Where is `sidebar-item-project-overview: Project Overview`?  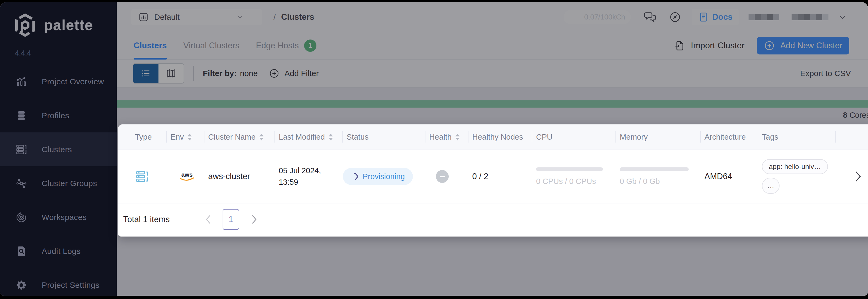
sidebar-item-project-overview: Project Overview is located at coordinates (59, 81).